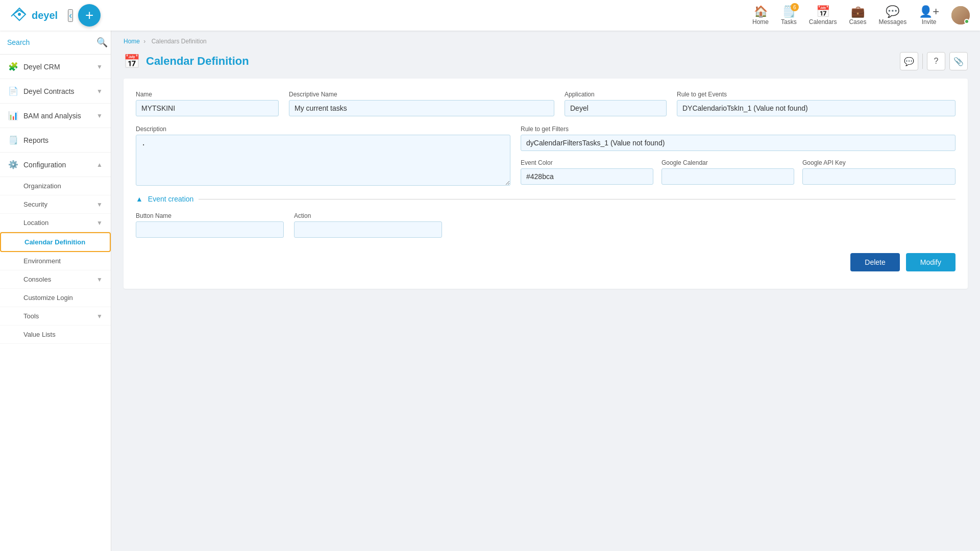  What do you see at coordinates (132, 41) in the screenshot?
I see `breadcrumb-home: Home` at bounding box center [132, 41].